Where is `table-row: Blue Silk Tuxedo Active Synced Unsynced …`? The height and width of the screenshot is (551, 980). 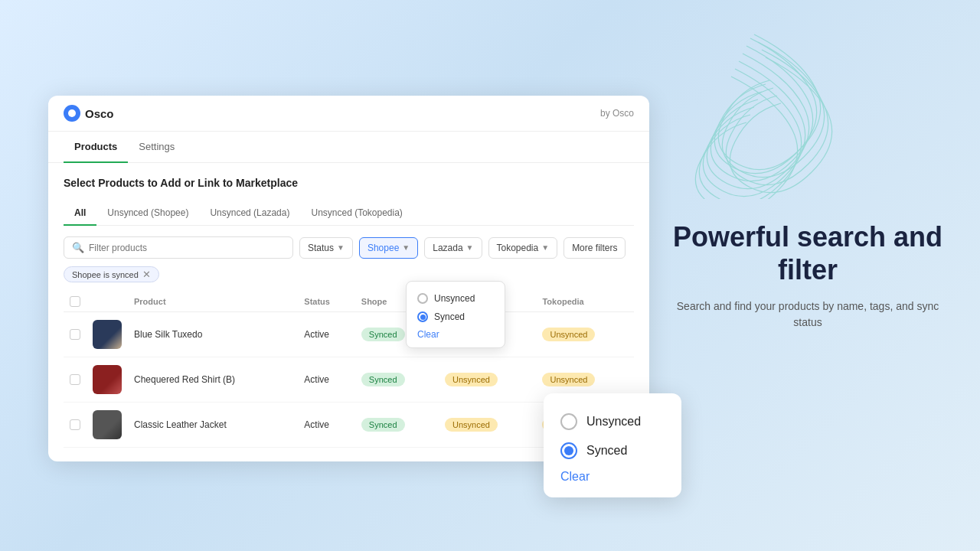
table-row: Blue Silk Tuxedo Active Synced Unsynced … is located at coordinates (349, 335).